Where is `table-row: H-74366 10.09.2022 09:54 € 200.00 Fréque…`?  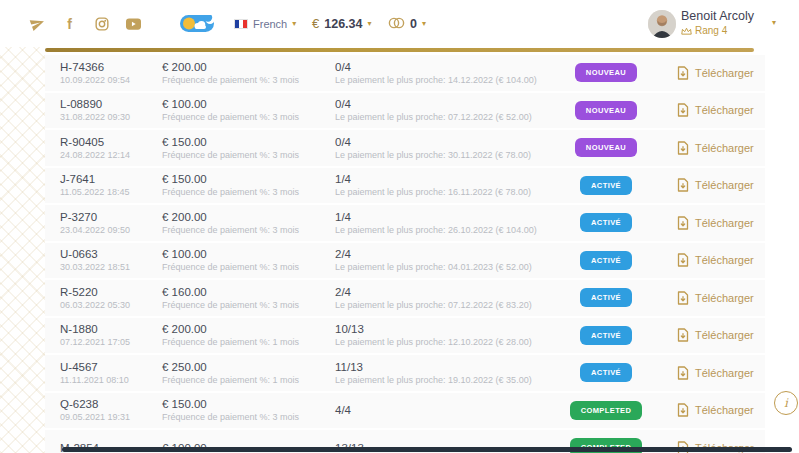 table-row: H-74366 10.09.2022 09:54 € 200.00 Fréque… is located at coordinates (405, 73).